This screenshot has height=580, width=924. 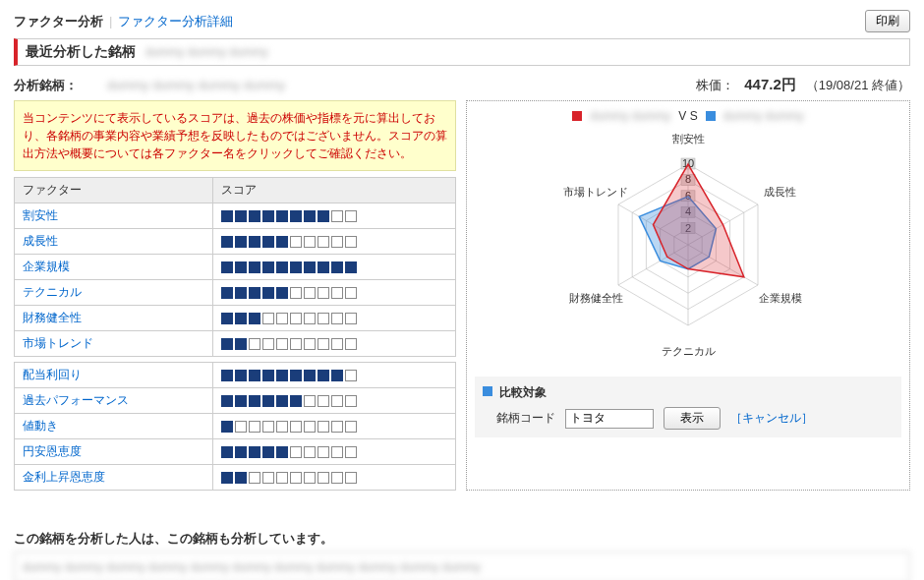 I want to click on table-row: 企業規模, so click(x=236, y=267).